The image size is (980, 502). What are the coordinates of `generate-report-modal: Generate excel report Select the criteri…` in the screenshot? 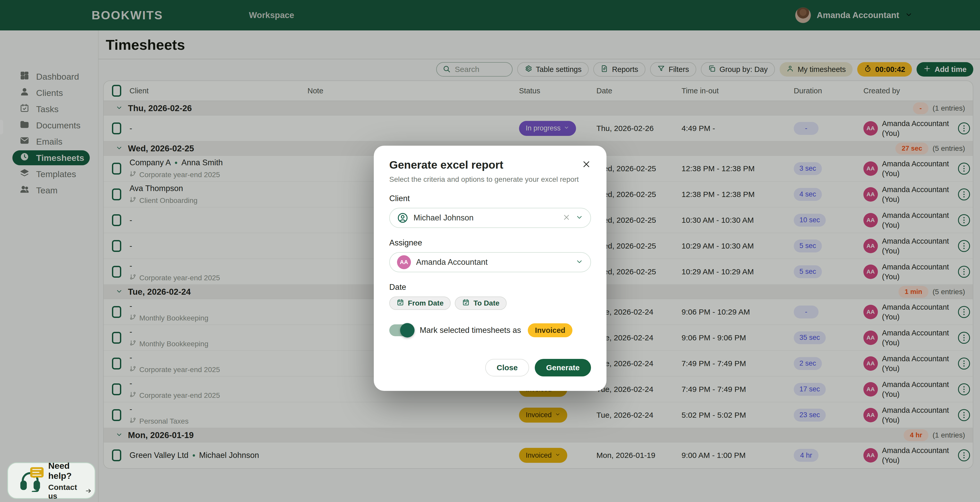 It's located at (490, 268).